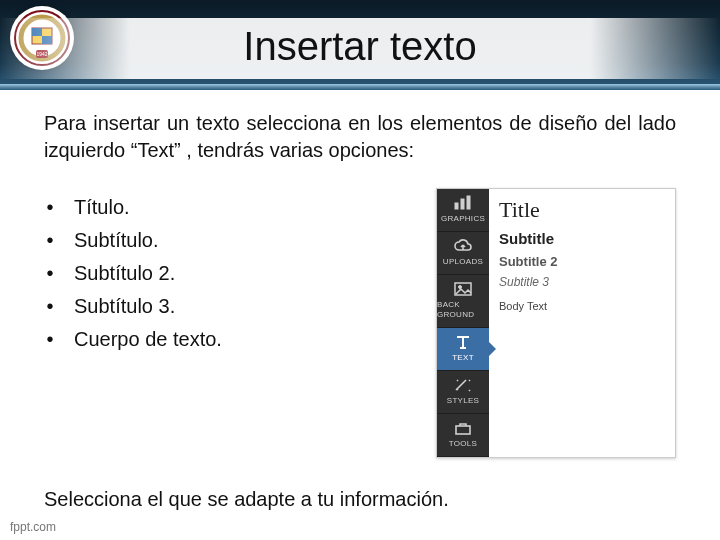 This screenshot has width=720, height=540. Describe the element at coordinates (463, 254) in the screenshot. I see `rail-item-uploads: UPLOADS` at that location.